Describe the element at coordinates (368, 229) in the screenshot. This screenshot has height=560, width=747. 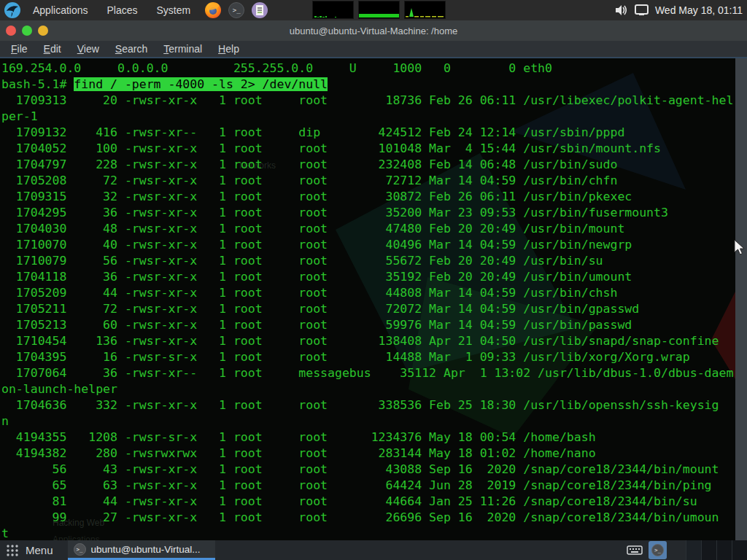
I see `terminal-line: 1704030 48 -rwsr-xr-x 1 root root 47480 …` at that location.